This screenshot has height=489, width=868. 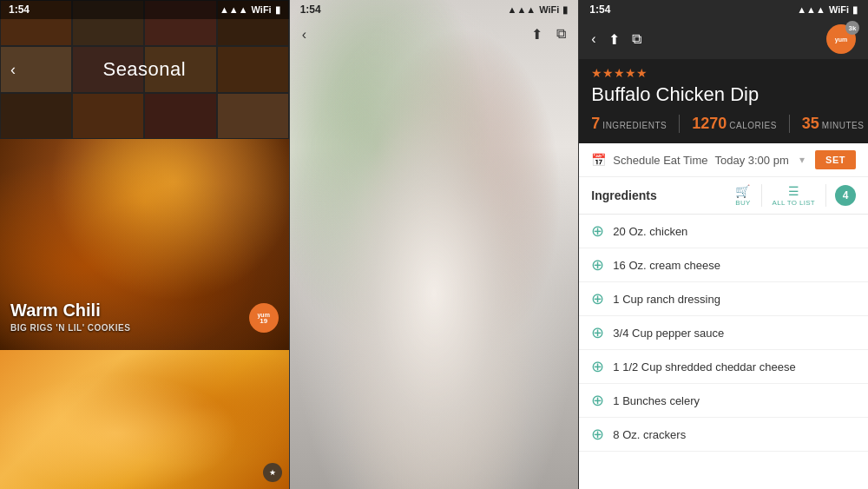 What do you see at coordinates (649, 434) in the screenshot?
I see `ingredient-text-7: 8 Oz. crackers` at bounding box center [649, 434].